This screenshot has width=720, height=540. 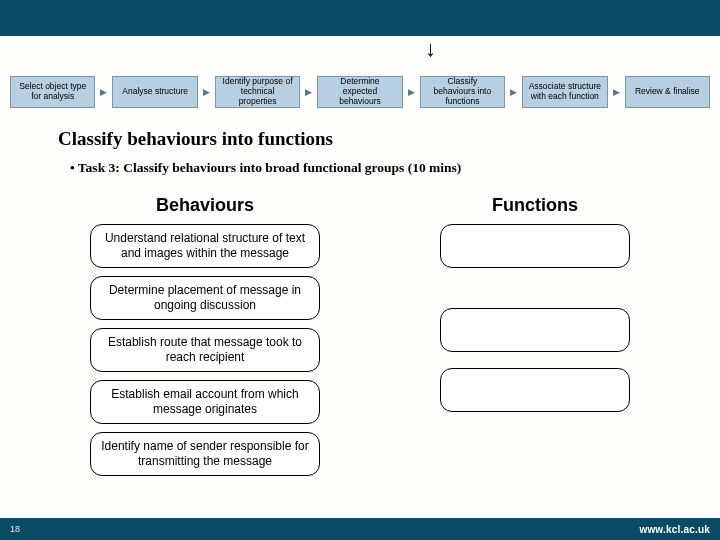 I want to click on behaviour-box: Understand relational structure of text …, so click(x=205, y=246).